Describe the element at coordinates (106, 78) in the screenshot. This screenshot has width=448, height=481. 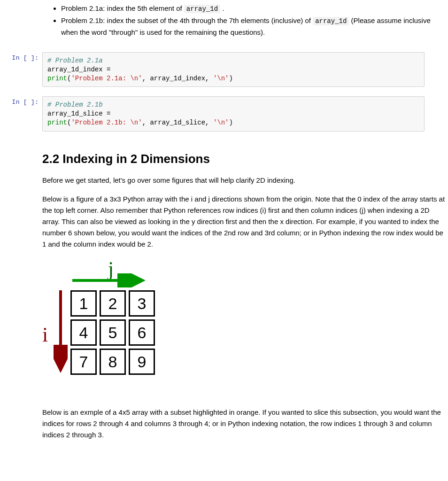
I see `code-a-str1: 'Problem 2.1a: \n'` at that location.